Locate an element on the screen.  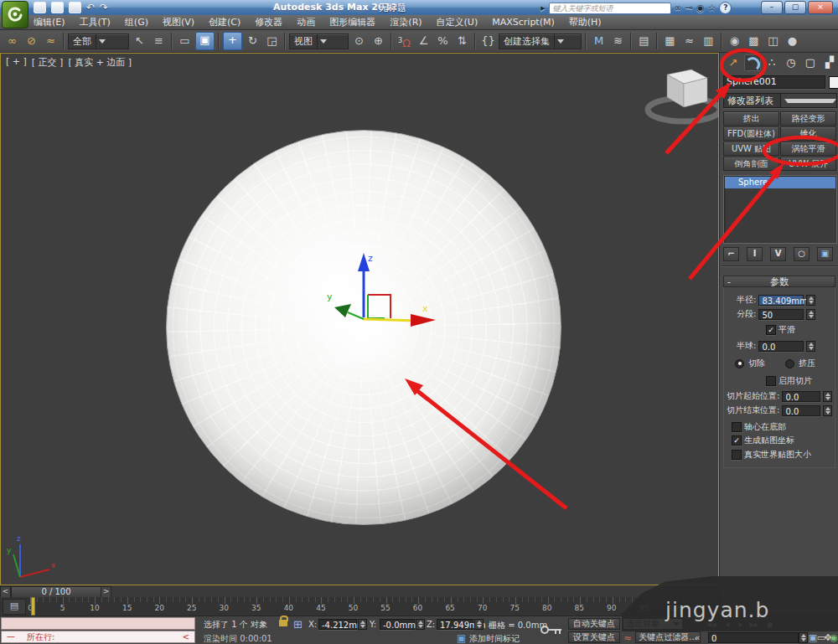
remove-modifier-icon: ○ is located at coordinates (801, 255).